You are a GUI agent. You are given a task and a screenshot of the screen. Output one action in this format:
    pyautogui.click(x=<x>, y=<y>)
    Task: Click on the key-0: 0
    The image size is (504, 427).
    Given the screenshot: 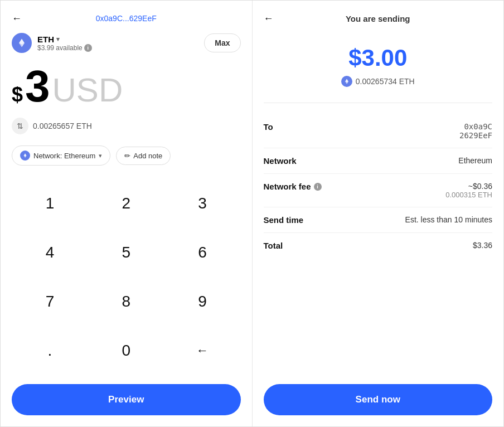 What is the action you would take?
    pyautogui.click(x=126, y=351)
    